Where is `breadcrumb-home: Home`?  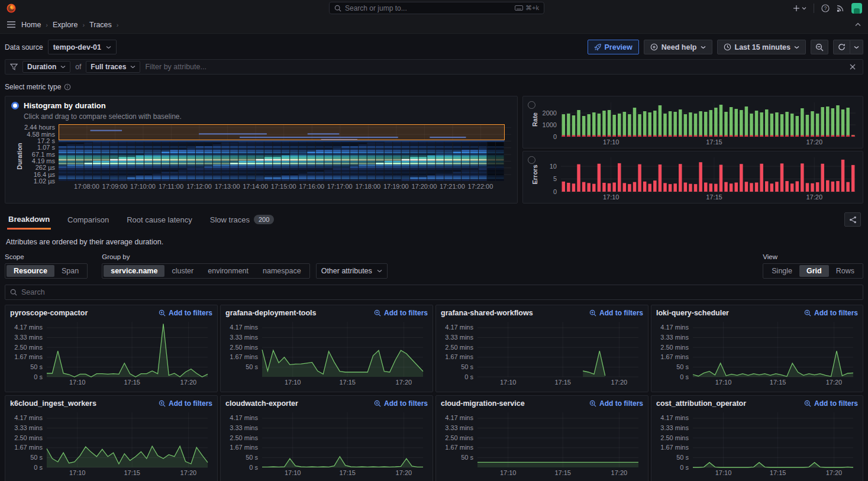 breadcrumb-home: Home is located at coordinates (31, 25).